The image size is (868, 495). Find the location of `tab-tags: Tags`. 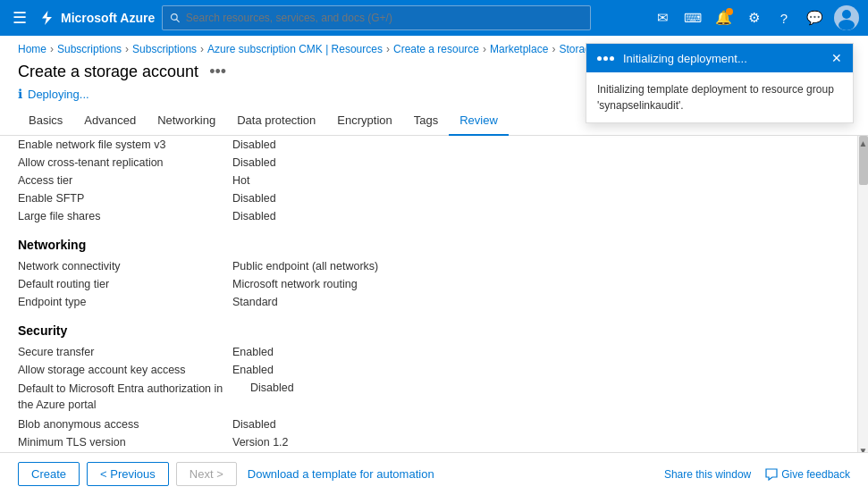

tab-tags: Tags is located at coordinates (426, 122).